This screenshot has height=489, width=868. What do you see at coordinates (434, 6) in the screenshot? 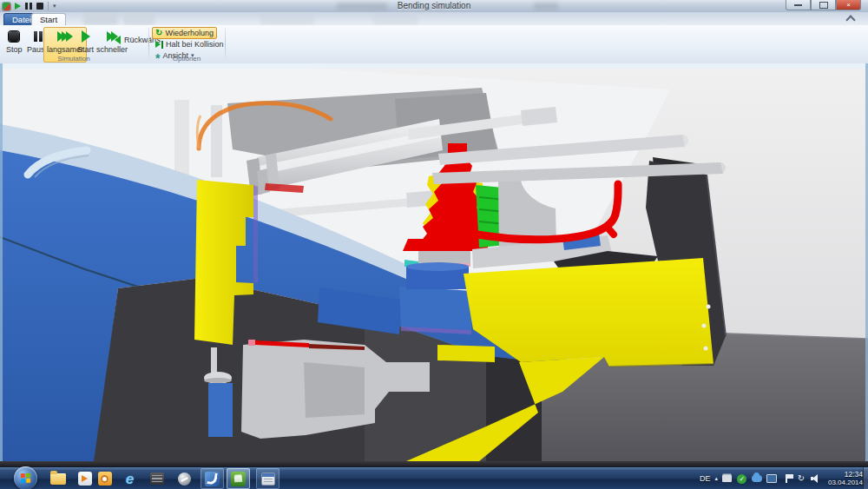
I see `window-title: Bending simulation` at bounding box center [434, 6].